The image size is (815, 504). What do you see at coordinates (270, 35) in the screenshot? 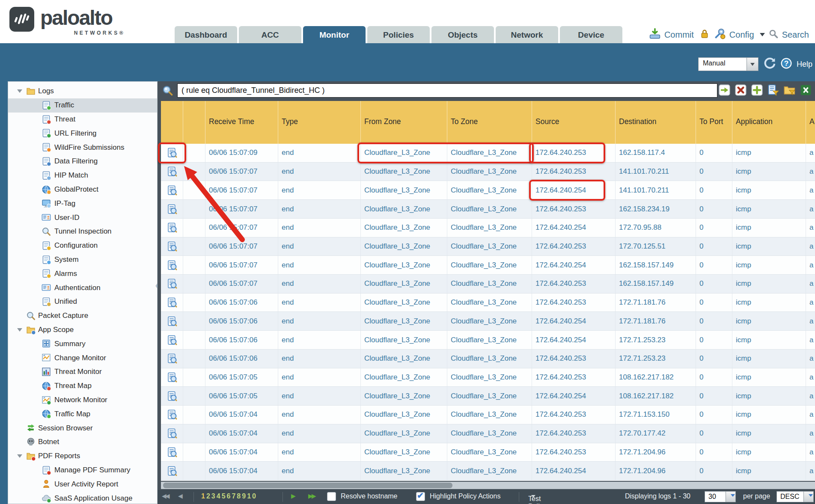
I see `tab-acc: ACC` at bounding box center [270, 35].